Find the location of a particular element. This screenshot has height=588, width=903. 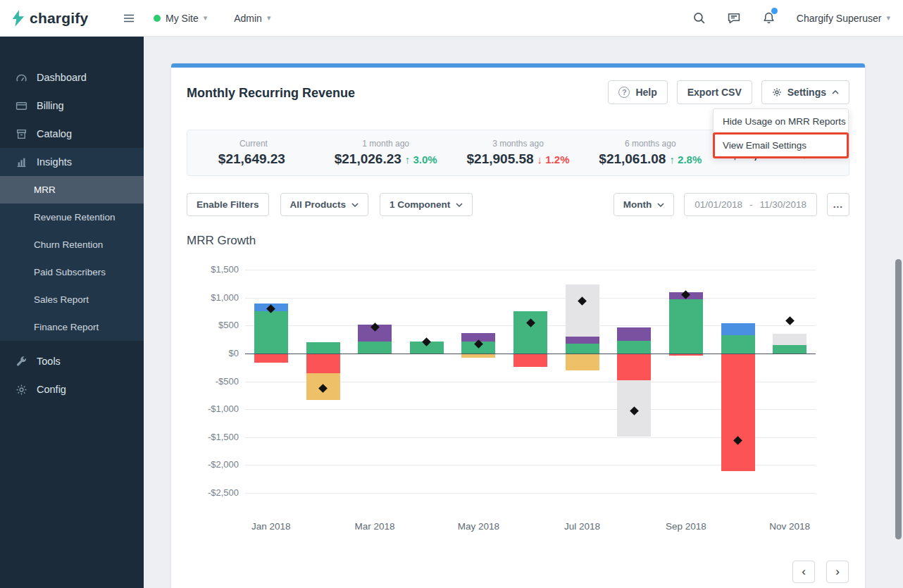

stat-delta: ↓ 1.2% is located at coordinates (554, 159).